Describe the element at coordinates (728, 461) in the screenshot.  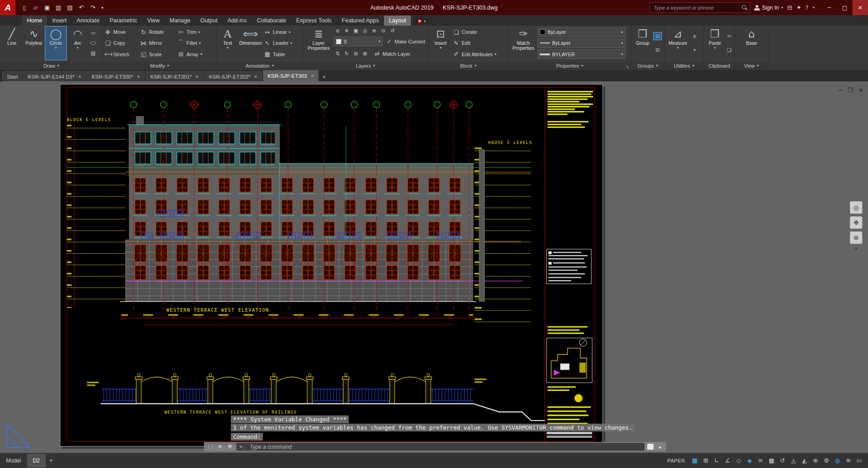
I see `polar-tracking-icon: ∠` at that location.